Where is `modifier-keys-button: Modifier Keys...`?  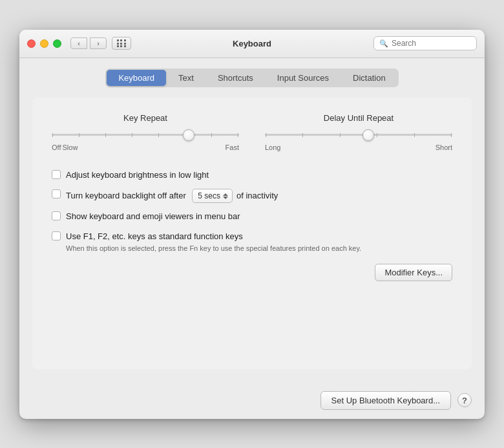 modifier-keys-button: Modifier Keys... is located at coordinates (414, 273).